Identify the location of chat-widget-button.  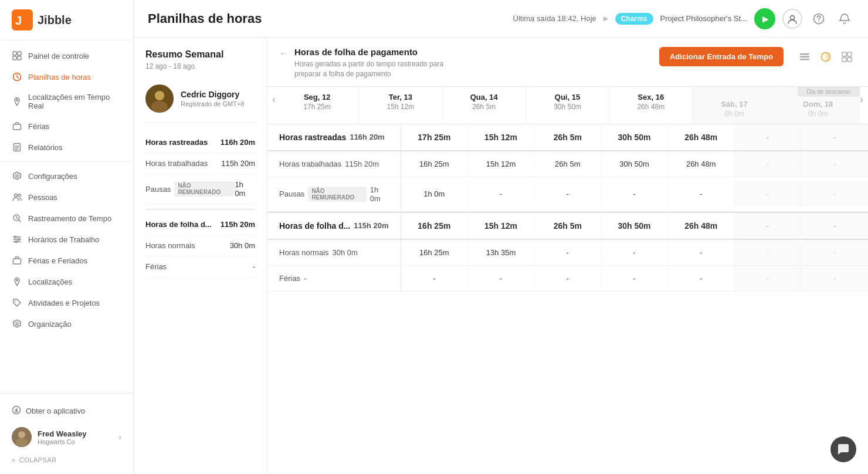
(843, 449).